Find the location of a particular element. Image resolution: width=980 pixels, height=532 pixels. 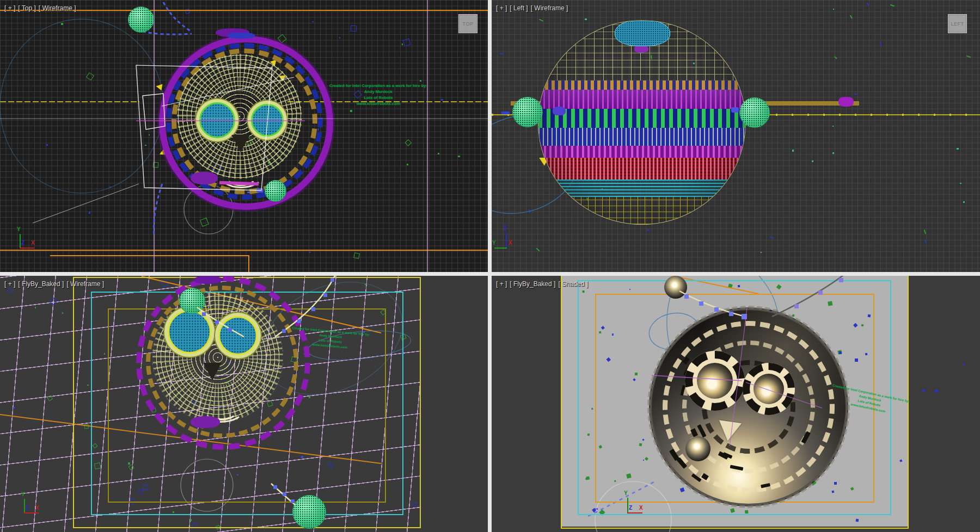

viewcube: TOP is located at coordinates (468, 24).